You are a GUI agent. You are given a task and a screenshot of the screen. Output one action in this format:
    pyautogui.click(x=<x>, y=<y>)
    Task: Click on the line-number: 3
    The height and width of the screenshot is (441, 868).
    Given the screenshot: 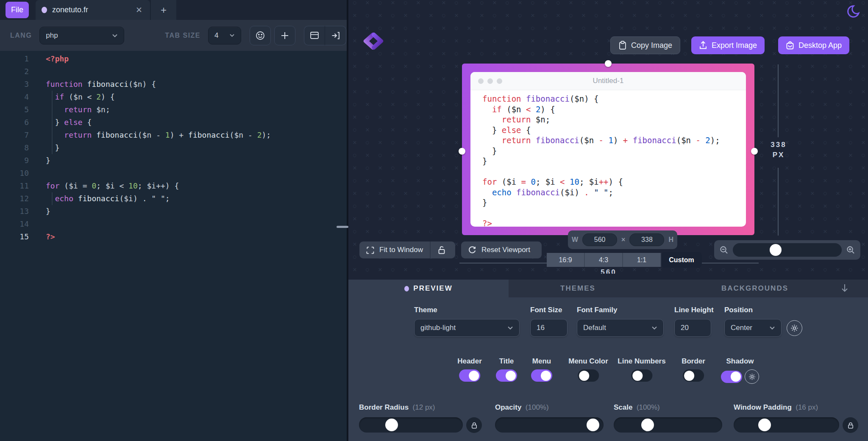 What is the action you would take?
    pyautogui.click(x=14, y=84)
    